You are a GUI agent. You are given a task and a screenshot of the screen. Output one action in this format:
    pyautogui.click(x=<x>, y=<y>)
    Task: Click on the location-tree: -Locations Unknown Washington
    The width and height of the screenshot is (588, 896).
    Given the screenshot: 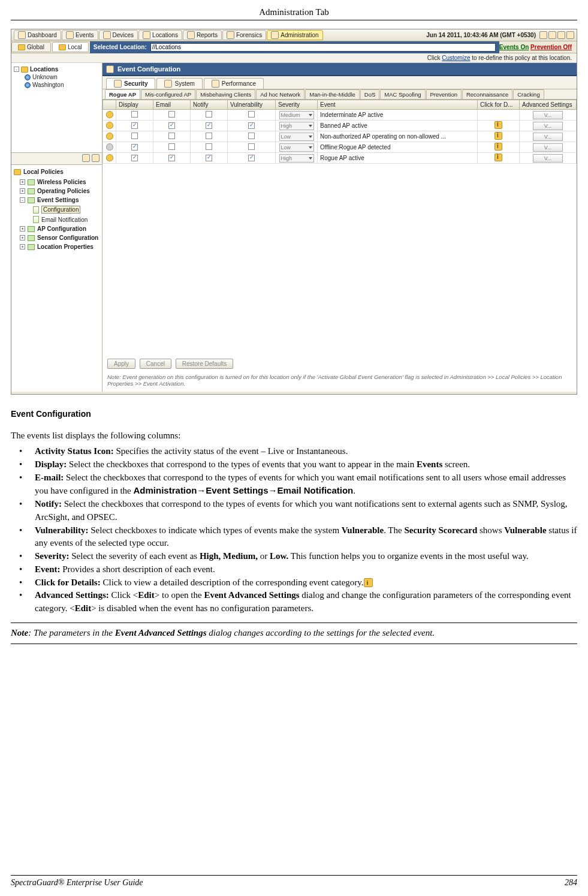 What is the action you would take?
    pyautogui.click(x=56, y=108)
    